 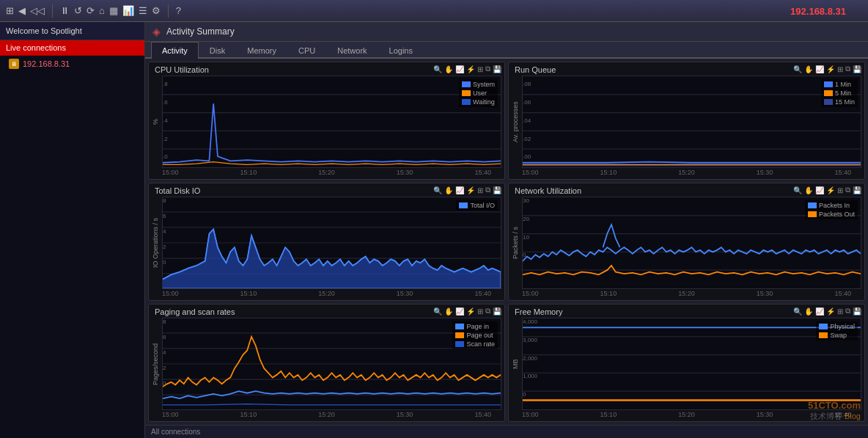 I want to click on line-icon-di: 📈, so click(x=460, y=191).